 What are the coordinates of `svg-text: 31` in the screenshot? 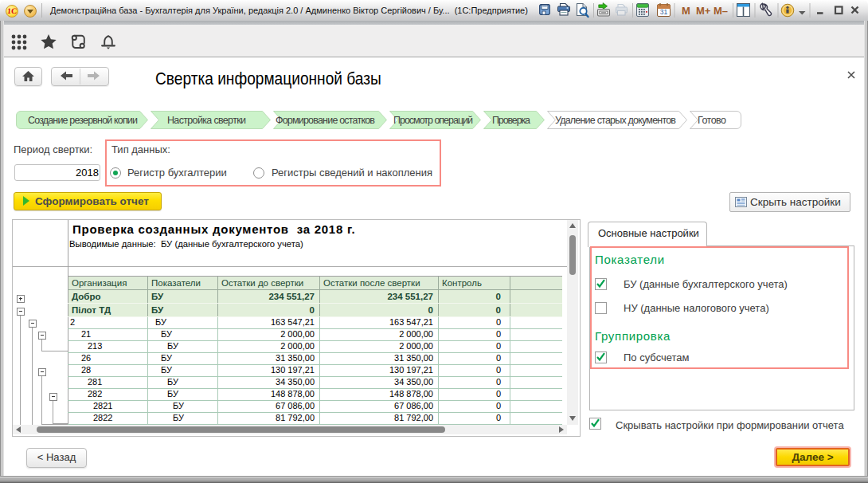 It's located at (664, 12).